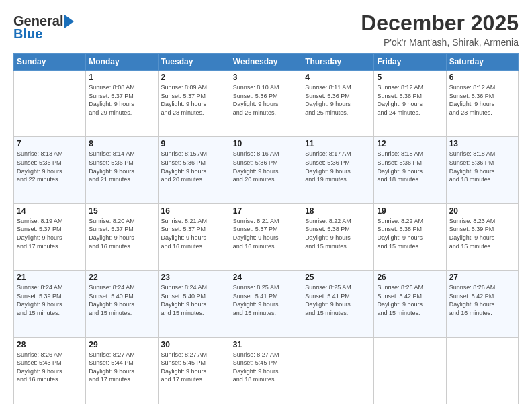 The image size is (532, 411). Describe the element at coordinates (122, 300) in the screenshot. I see `day-info: Sunrise: 8:24 AMSunset: 5:40 PMDaylight:…` at that location.